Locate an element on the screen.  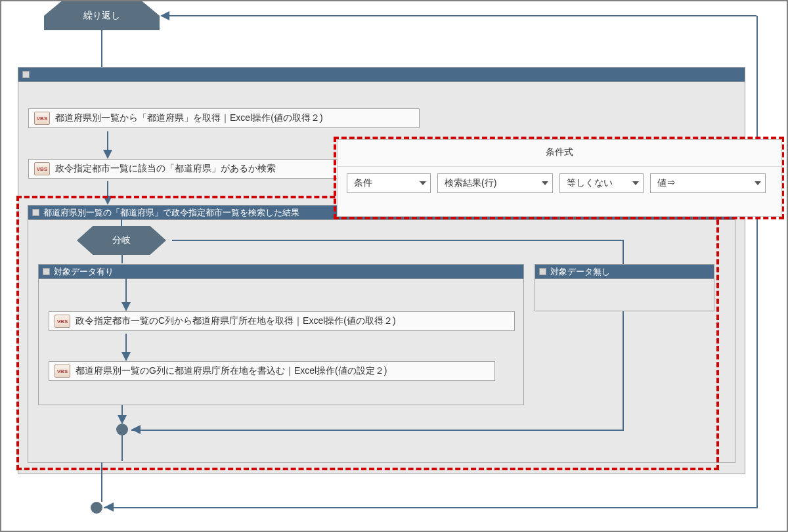
step-write-capital: 都道府県別一覧のG列に都道府県庁所在地を書込む｜Excel操作(値の設定２) is located at coordinates (272, 371).